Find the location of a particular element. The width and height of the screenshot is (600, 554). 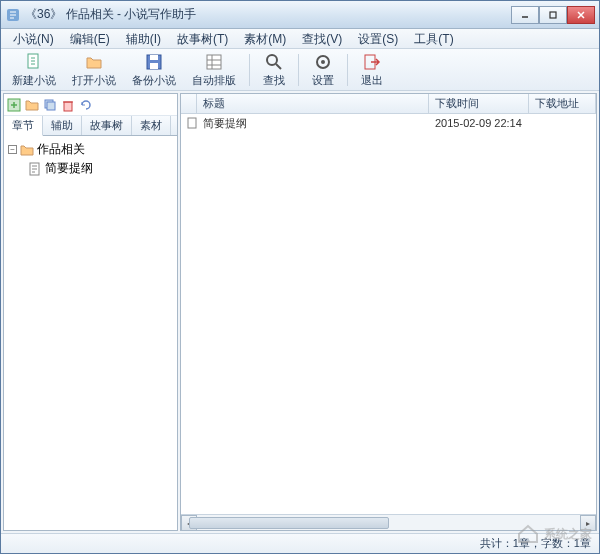

menu-find: 查找(V) is located at coordinates (322, 38).